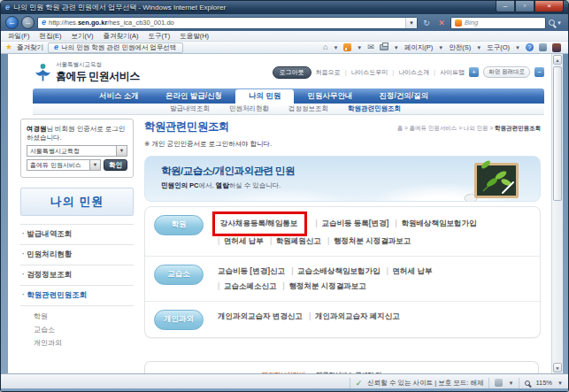  I want to click on org-select-arrow-icon: ▼, so click(121, 150).